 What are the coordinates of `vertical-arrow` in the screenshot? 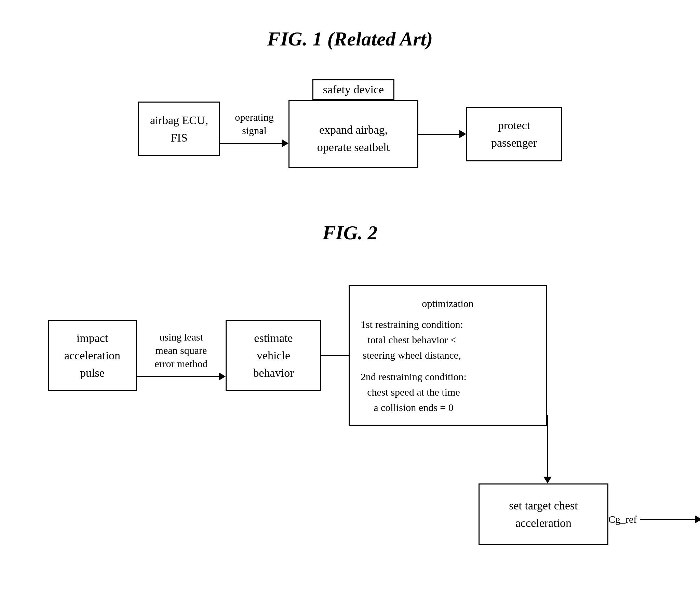 It's located at (548, 449).